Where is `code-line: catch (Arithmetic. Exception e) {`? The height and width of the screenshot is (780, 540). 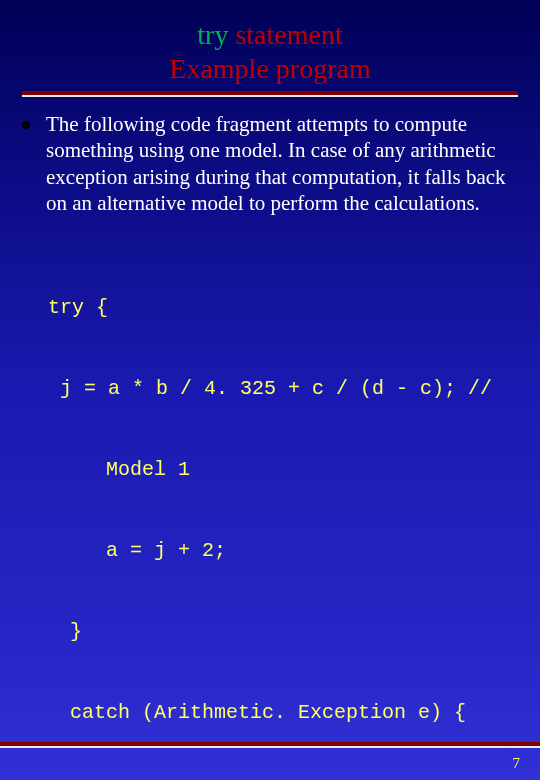 code-line: catch (Arithmetic. Exception e) { is located at coordinates (283, 712).